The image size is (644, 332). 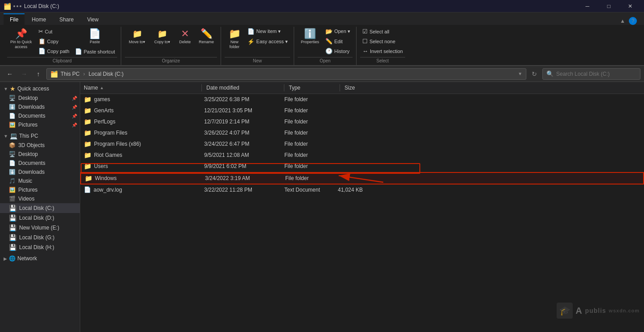 I want to click on col-type-label: Type, so click(x=295, y=88).